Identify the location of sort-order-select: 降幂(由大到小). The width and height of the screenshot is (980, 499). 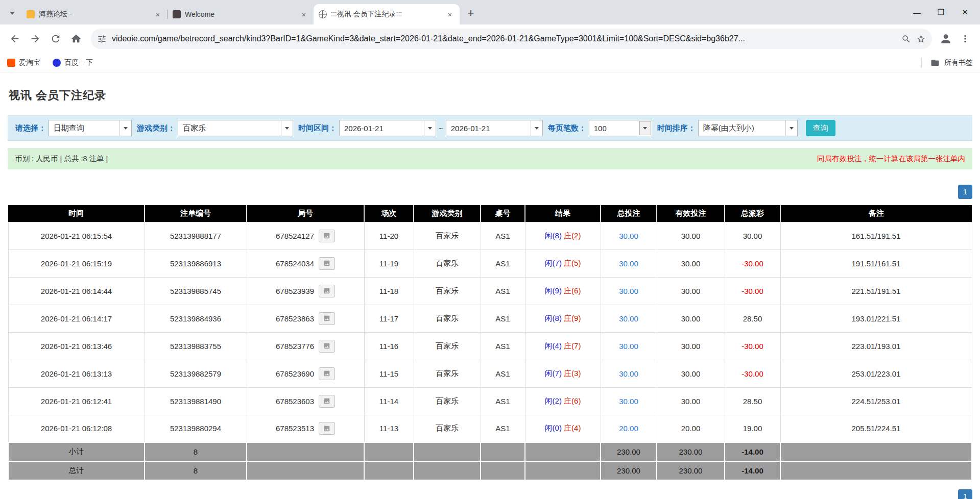
(748, 128).